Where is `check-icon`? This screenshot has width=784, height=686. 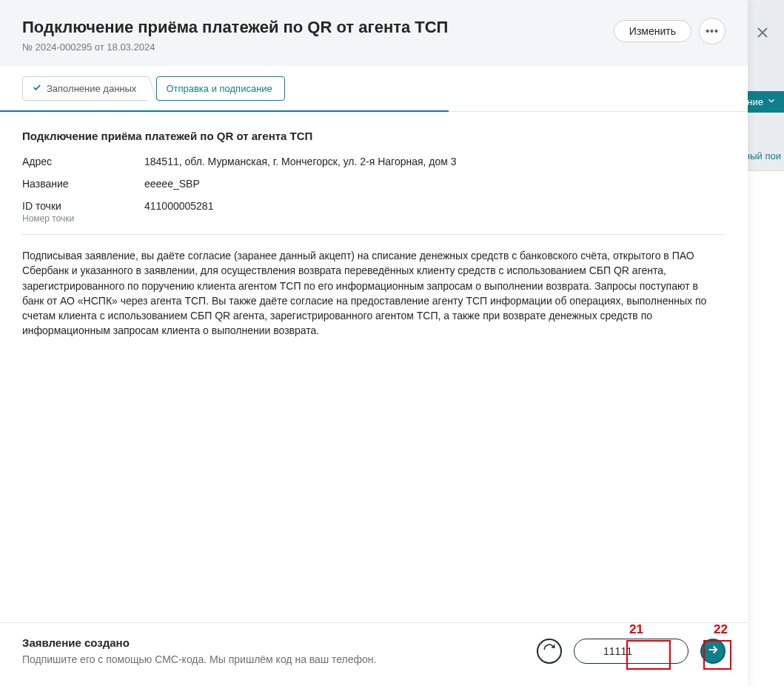
check-icon is located at coordinates (37, 89).